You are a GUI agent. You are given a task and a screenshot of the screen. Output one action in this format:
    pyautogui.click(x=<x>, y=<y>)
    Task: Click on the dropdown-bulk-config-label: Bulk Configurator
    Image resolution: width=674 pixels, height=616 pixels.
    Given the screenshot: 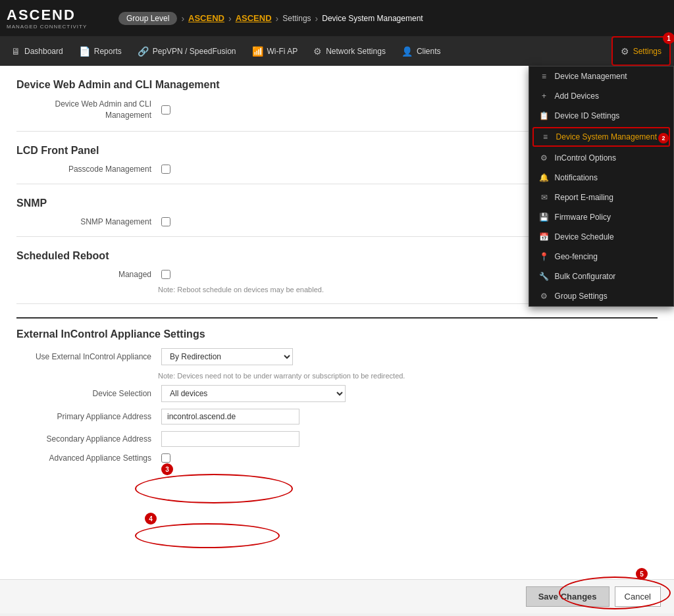 What is the action you would take?
    pyautogui.click(x=586, y=276)
    